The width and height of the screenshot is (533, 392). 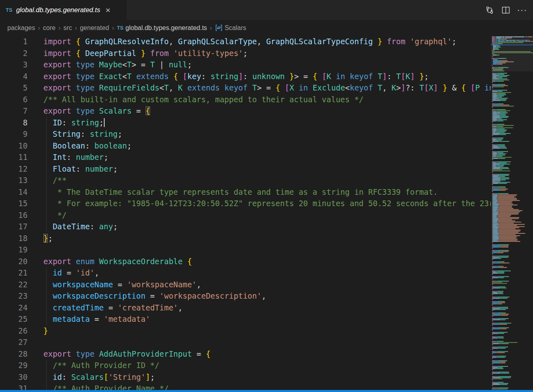 I want to click on line-number: 17, so click(x=14, y=226).